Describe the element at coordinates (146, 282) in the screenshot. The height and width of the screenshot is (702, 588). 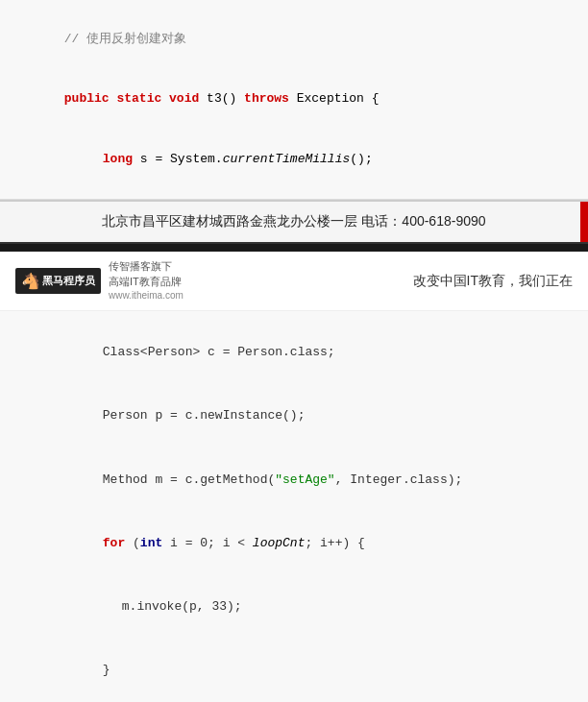
I see `logo-sub2: 高端IT教育品牌` at that location.